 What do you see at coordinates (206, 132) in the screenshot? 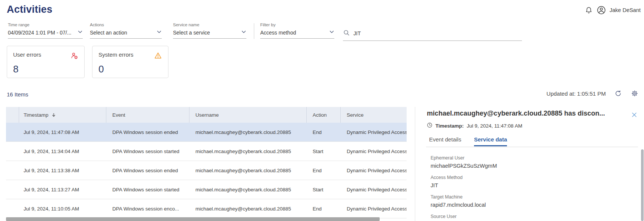
I see `table-row: Jul 9, 2024, 11:47:08 AM DPA Windows ses…` at bounding box center [206, 132].